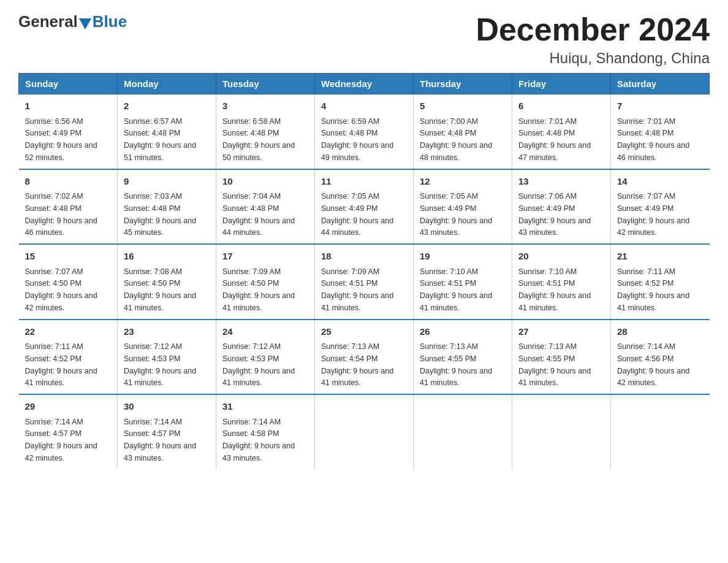 Image resolution: width=728 pixels, height=563 pixels. Describe the element at coordinates (61, 215) in the screenshot. I see `day-info: Sunrise: 7:02 AMSunset: 4:48 PMDaylight:…` at that location.